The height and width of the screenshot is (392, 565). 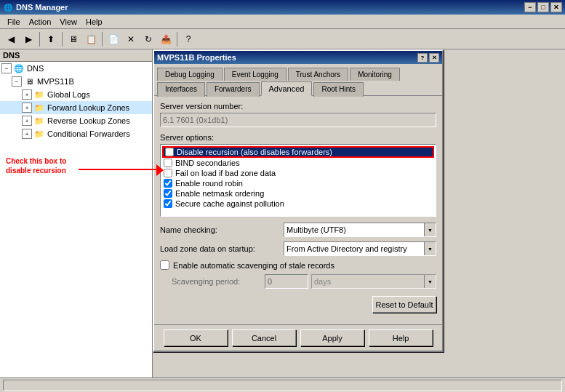 What do you see at coordinates (39, 134) in the screenshot?
I see `folder-icon-conditional: 📁` at bounding box center [39, 134].